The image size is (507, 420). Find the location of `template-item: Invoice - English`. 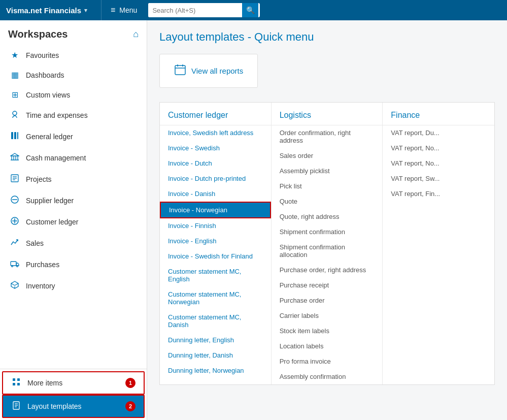

template-item: Invoice - English is located at coordinates (215, 241).